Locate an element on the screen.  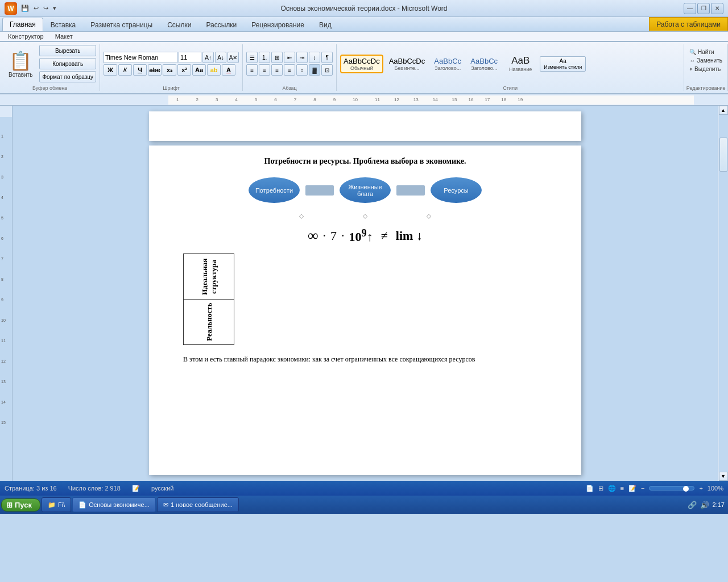
spell-check-icon: 📝 is located at coordinates (136, 489).